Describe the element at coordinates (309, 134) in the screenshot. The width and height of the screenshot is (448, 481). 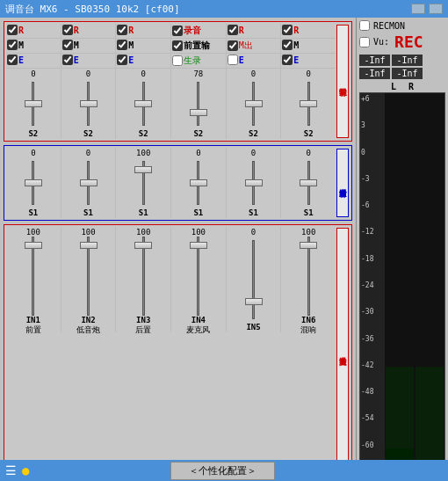
I see `ch6-top-name: S2` at that location.